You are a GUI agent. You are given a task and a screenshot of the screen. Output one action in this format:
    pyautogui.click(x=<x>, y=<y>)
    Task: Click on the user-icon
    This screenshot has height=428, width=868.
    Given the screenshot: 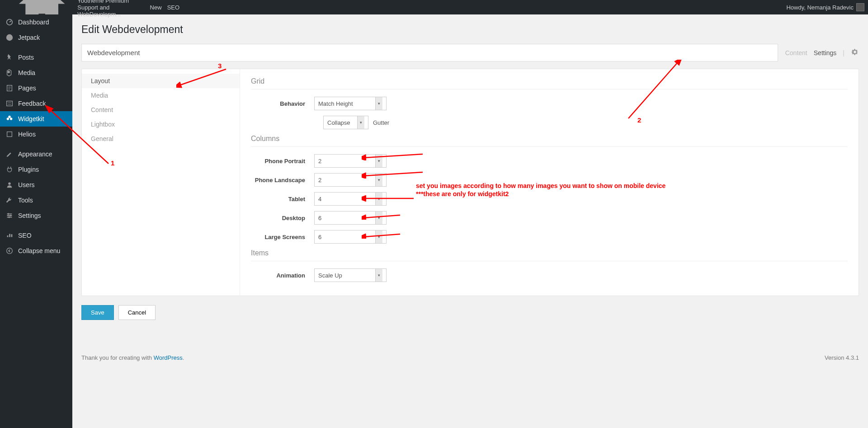 What is the action you would take?
    pyautogui.click(x=9, y=185)
    